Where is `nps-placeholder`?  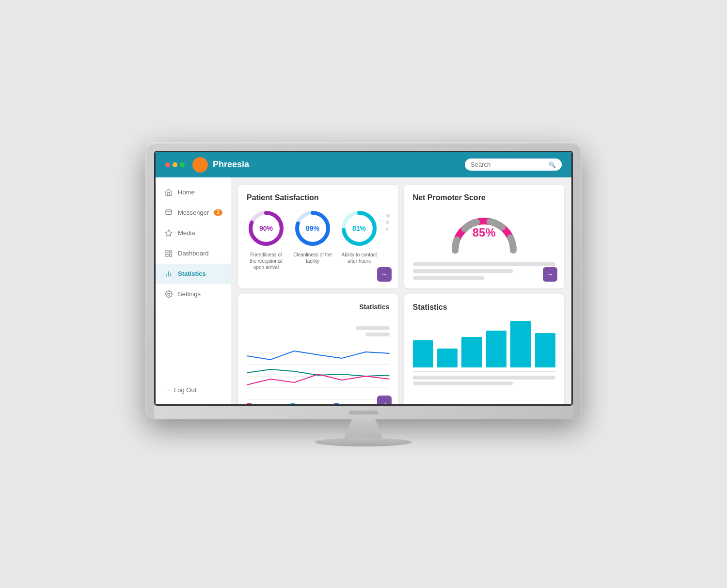
nps-placeholder is located at coordinates (485, 271).